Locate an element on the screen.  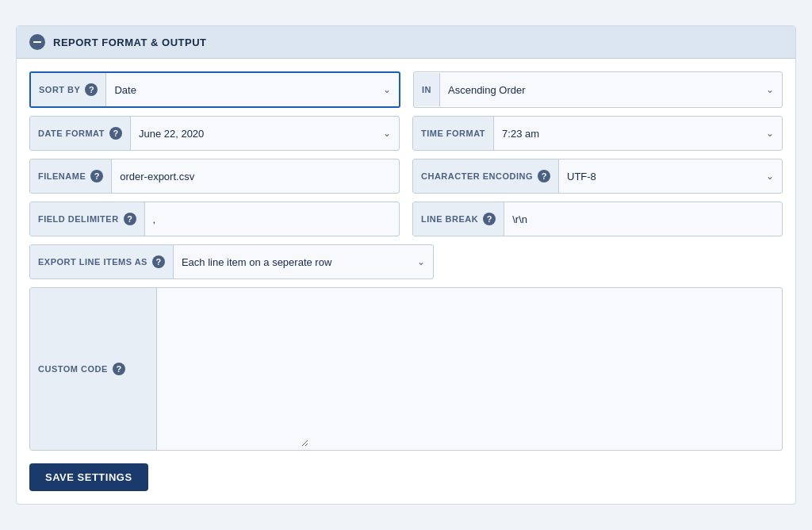
export-line-items-help-icon: ? is located at coordinates (159, 262).